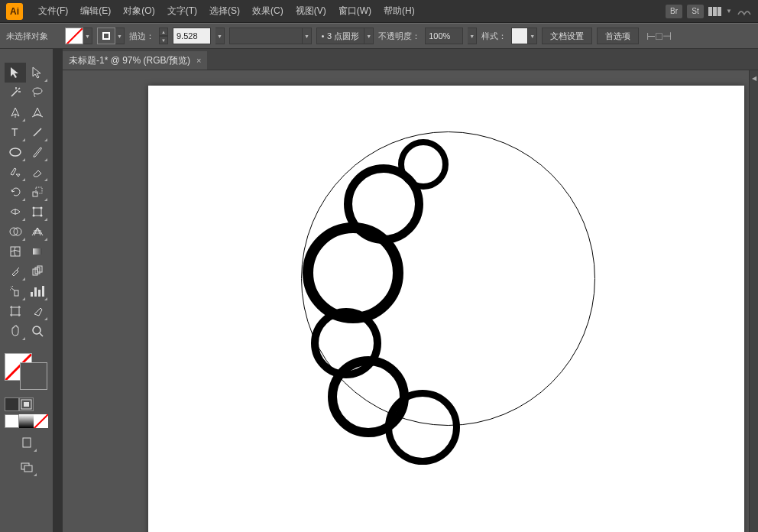  I want to click on stroke-step-up: ▲, so click(164, 32).